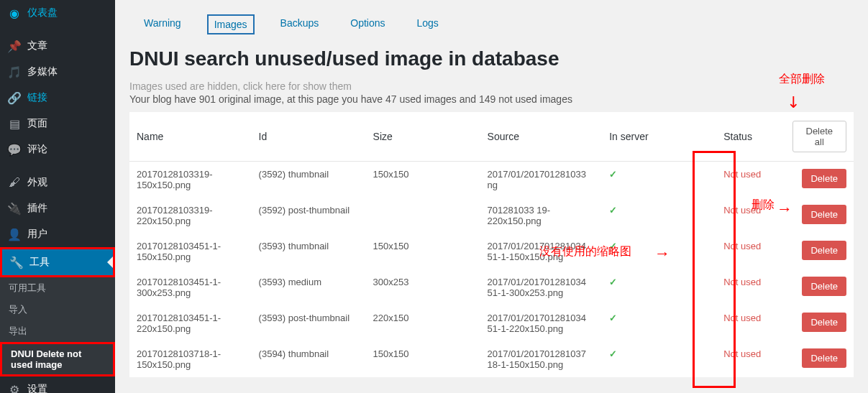 This screenshot has height=393, width=868. Describe the element at coordinates (14, 182) in the screenshot. I see `brush-icon: 🖌` at that location.